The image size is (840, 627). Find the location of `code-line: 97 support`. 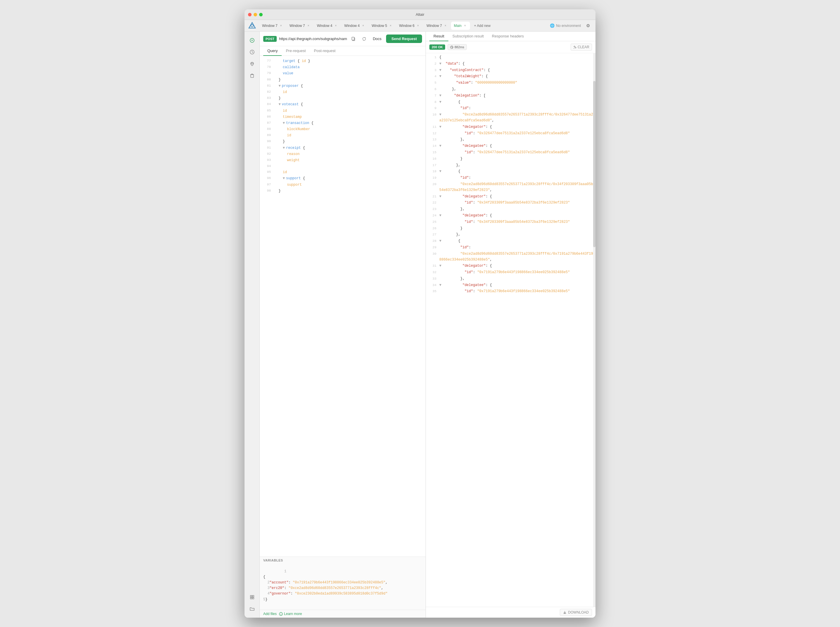

code-line: 97 support is located at coordinates (342, 185).